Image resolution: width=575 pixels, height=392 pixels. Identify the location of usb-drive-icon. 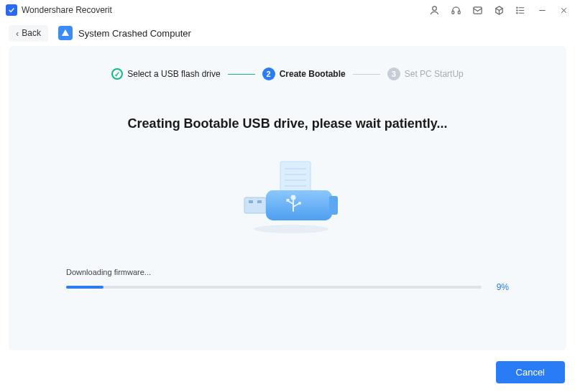
(288, 200).